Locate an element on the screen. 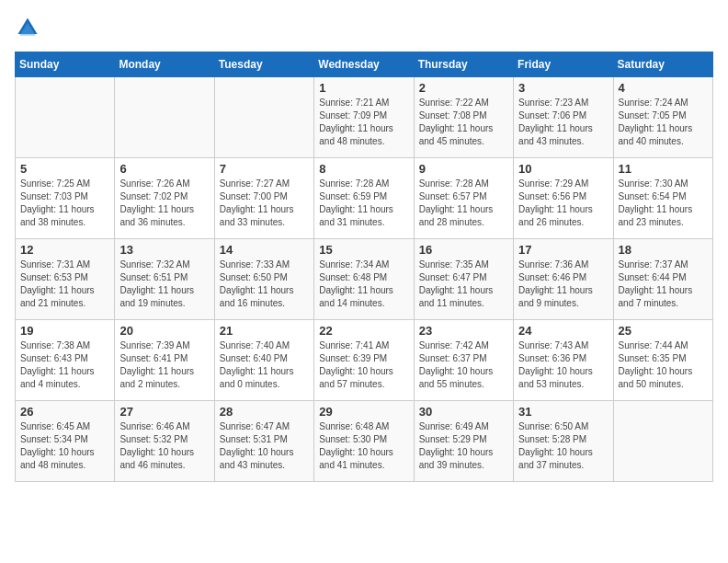 This screenshot has height=563, width=728. calendar-cell: 9Sunrise: 7:28 AM Sunset: 6:57 PM Daylig… is located at coordinates (463, 199).